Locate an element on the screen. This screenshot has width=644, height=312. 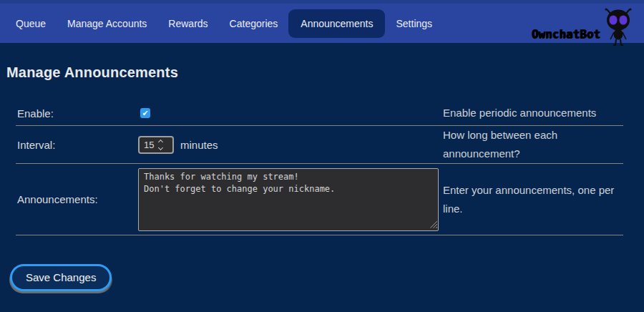
nav-item-settings: Settings is located at coordinates (414, 24).